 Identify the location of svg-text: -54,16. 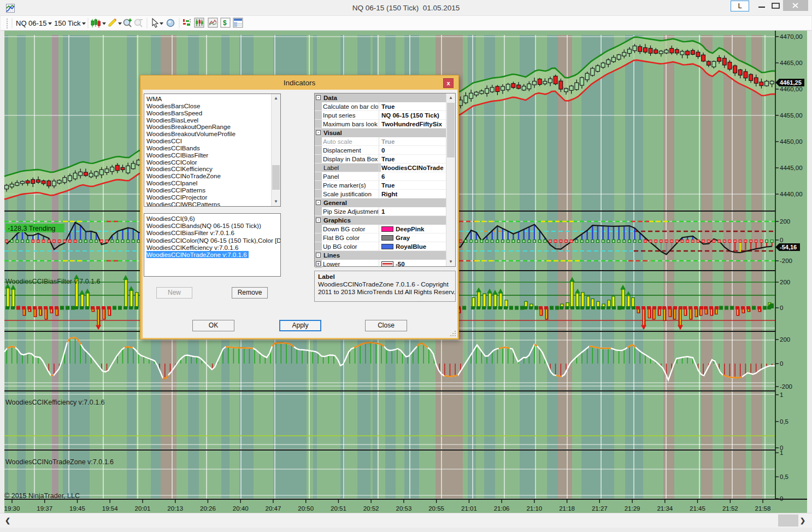
(788, 247).